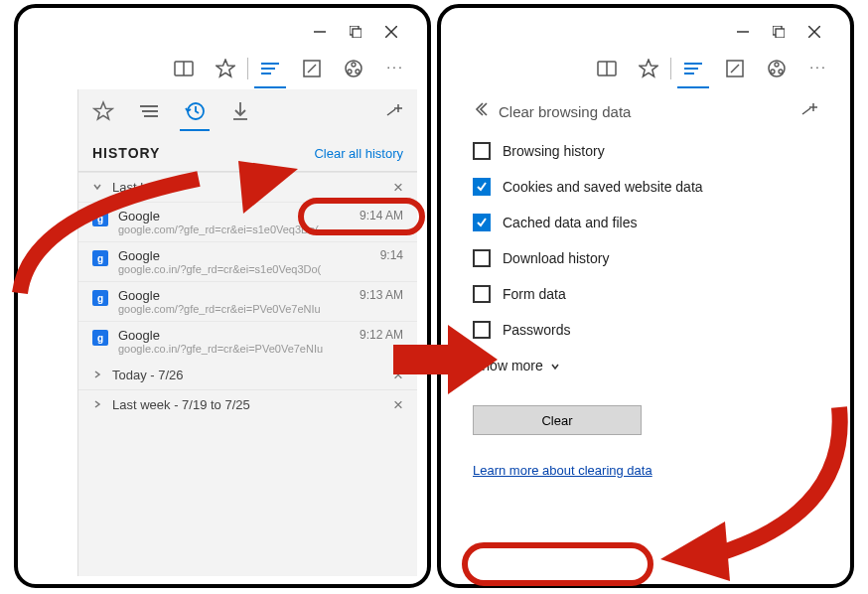 This screenshot has height=594, width=868. I want to click on learn-more-link: Learn more about clearing data, so click(562, 471).